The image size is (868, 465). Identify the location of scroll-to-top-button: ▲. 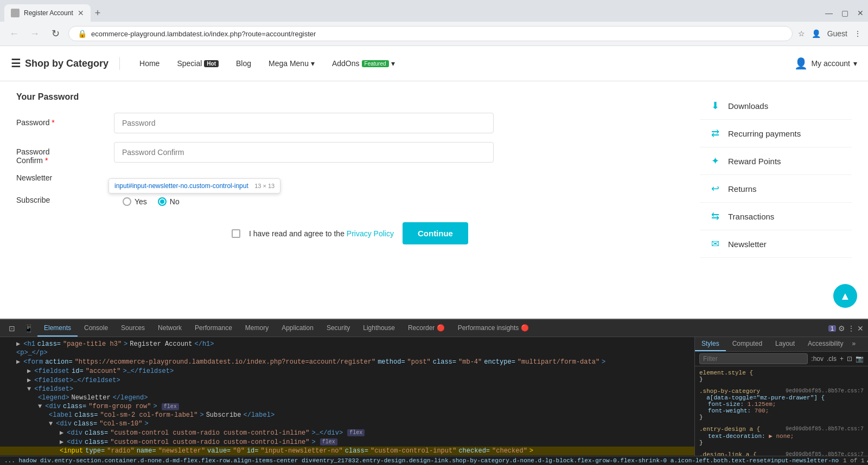
(845, 296).